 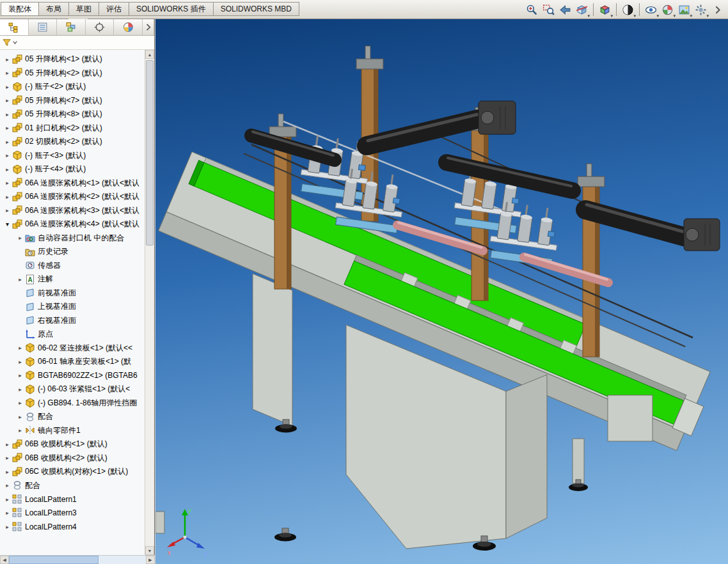 I want to click on tree-item: 上视基准面, so click(x=72, y=307).